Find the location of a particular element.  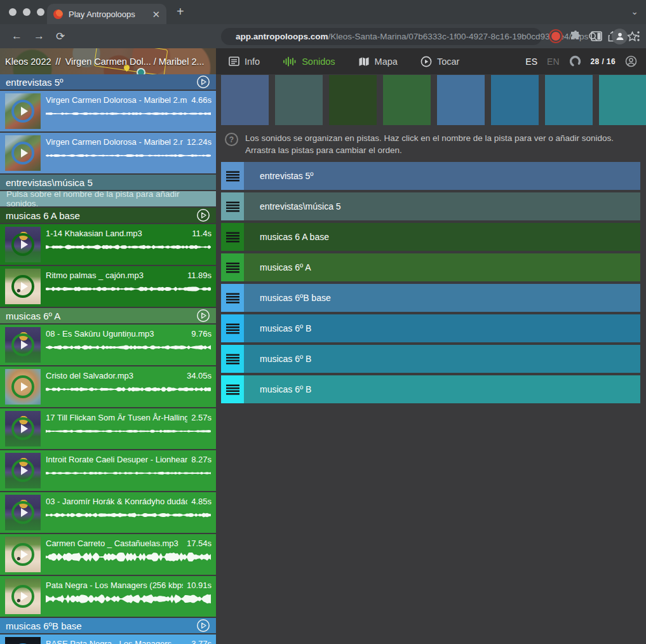

language-es-button: ES is located at coordinates (531, 62).